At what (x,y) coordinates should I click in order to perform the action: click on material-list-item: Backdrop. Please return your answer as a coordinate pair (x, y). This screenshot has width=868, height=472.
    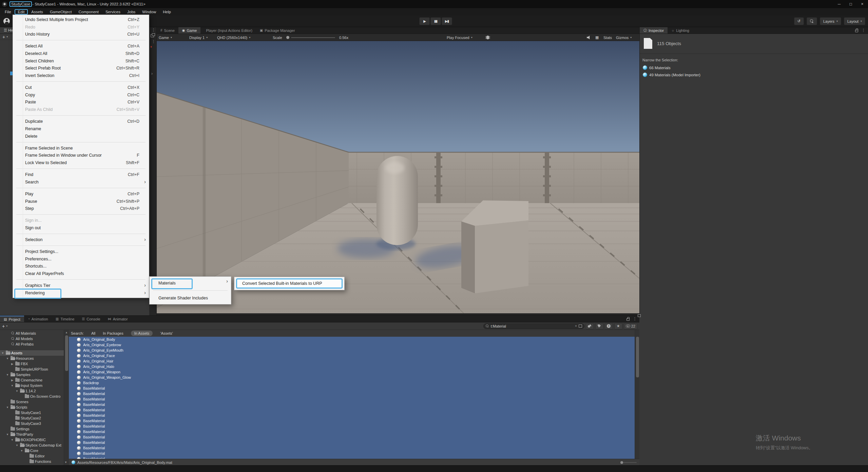
    Looking at the image, I should click on (352, 383).